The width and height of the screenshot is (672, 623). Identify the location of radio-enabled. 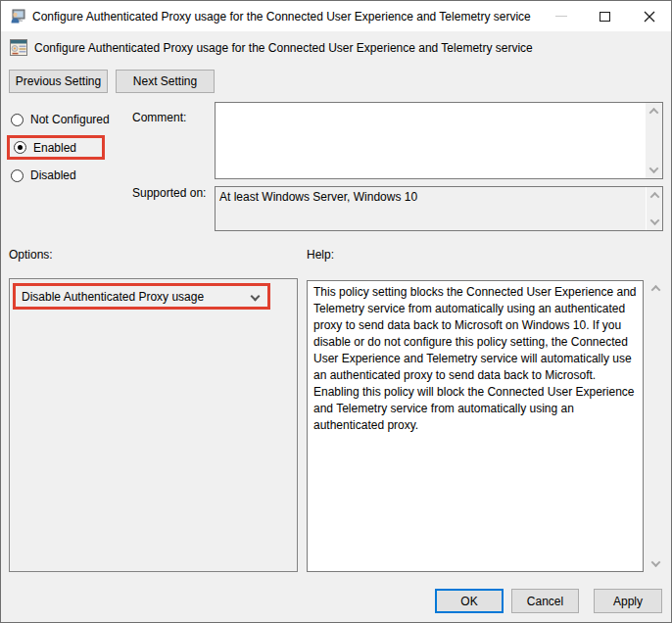
(20, 147).